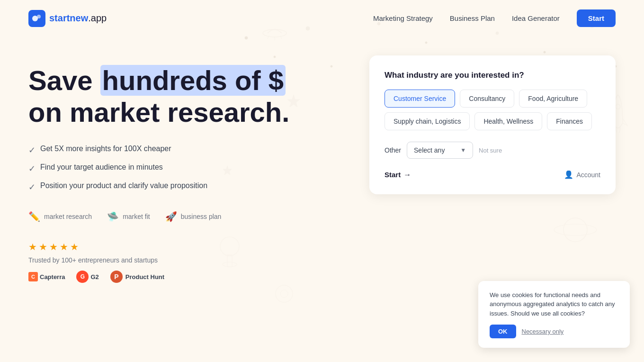 The height and width of the screenshot is (362, 644). Describe the element at coordinates (67, 18) in the screenshot. I see `logo-link: startnew.app` at that location.